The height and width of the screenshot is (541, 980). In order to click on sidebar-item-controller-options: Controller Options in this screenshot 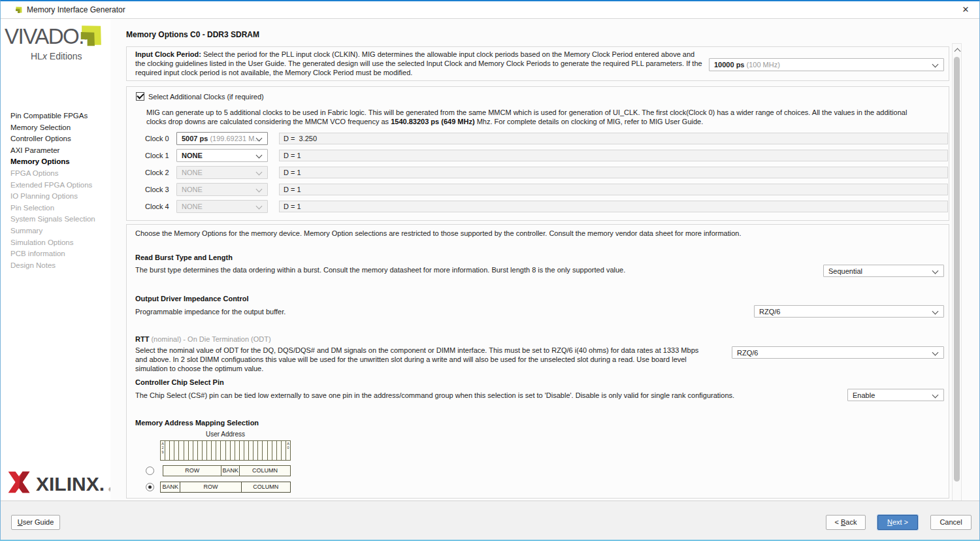, I will do `click(60, 139)`.